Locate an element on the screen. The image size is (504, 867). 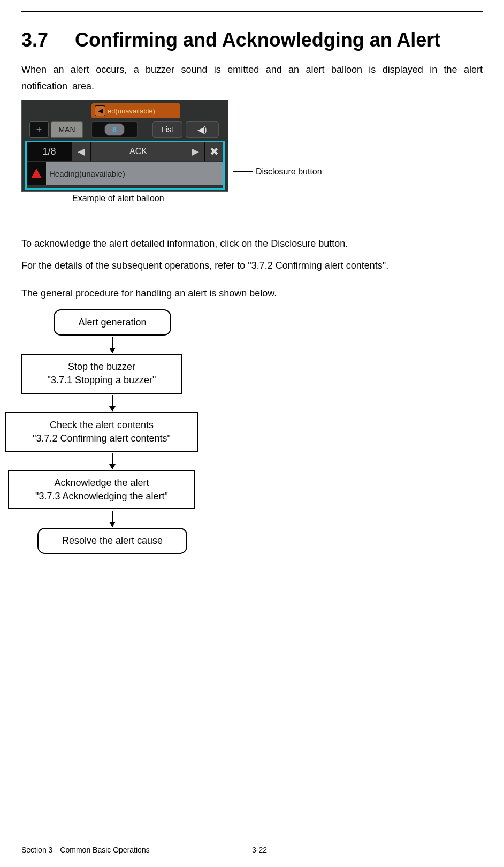
ack-paragraph-1: To acknowledge the alert detailed inform… is located at coordinates (252, 244).